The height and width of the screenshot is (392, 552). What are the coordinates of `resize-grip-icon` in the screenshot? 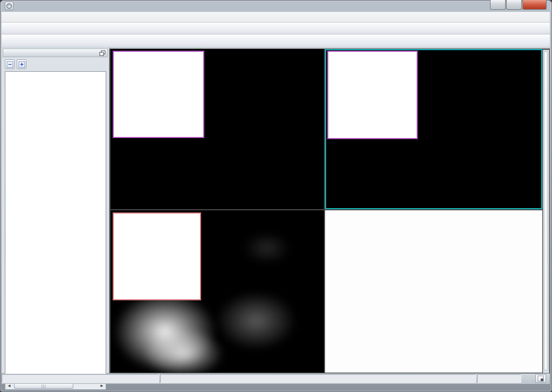 It's located at (541, 379).